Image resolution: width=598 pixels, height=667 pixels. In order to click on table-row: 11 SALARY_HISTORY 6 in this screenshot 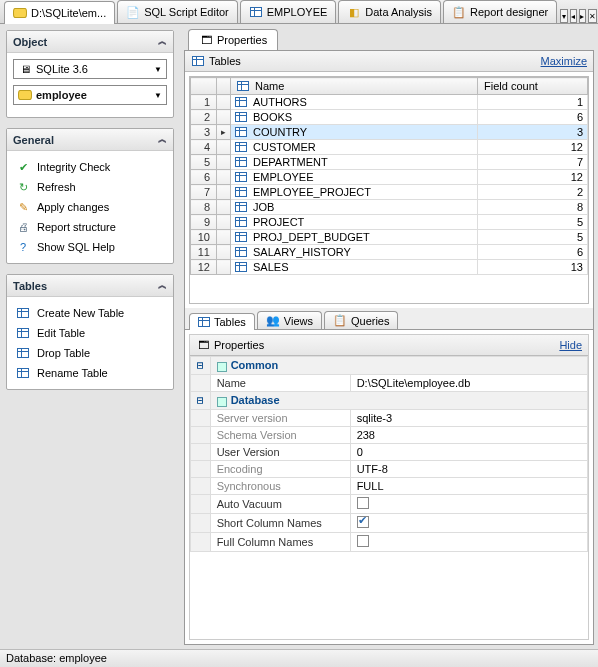, I will do `click(390, 252)`.